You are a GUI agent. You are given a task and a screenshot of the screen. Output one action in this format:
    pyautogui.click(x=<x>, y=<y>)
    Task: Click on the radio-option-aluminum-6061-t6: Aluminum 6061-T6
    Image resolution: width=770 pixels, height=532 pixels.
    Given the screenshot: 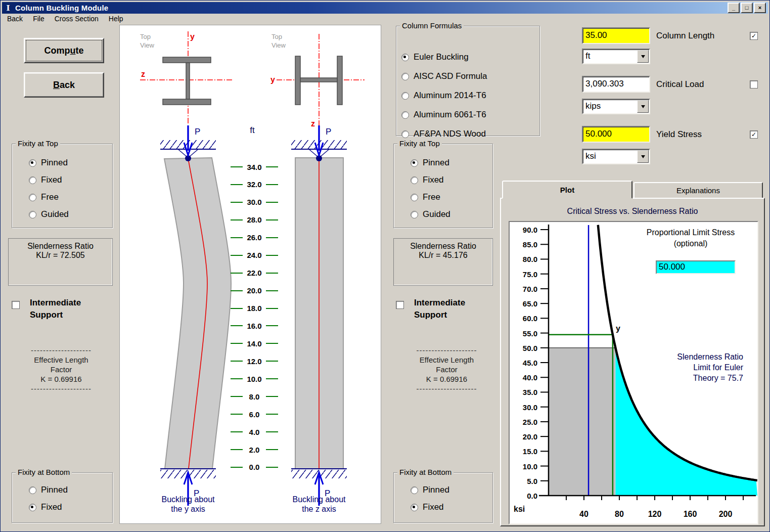 What is the action you would take?
    pyautogui.click(x=468, y=115)
    